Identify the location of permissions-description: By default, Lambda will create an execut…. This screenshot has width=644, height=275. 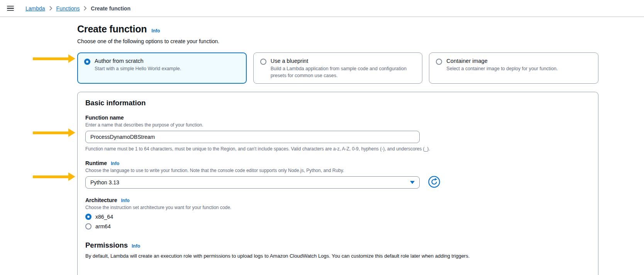
(338, 256).